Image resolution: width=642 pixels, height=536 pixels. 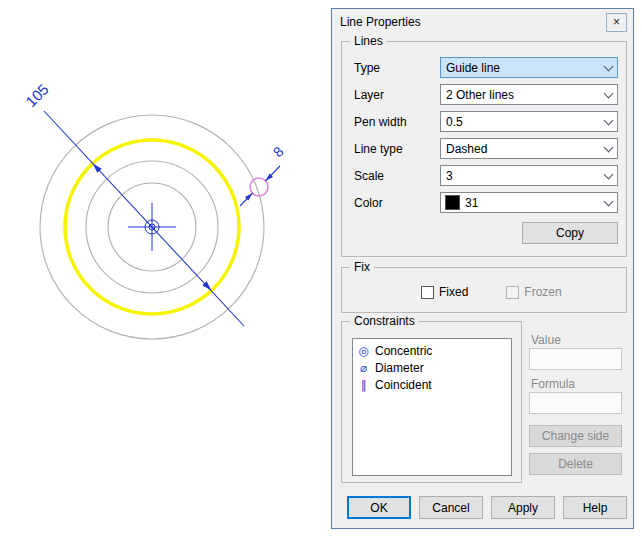 I want to click on dialog-title: Line Properties, so click(x=380, y=22).